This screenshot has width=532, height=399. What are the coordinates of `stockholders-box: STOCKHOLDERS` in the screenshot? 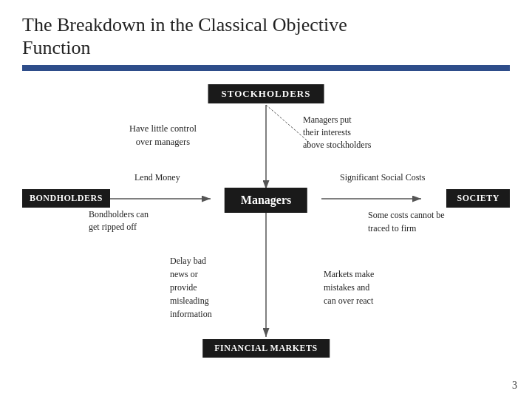 It's located at (266, 94).